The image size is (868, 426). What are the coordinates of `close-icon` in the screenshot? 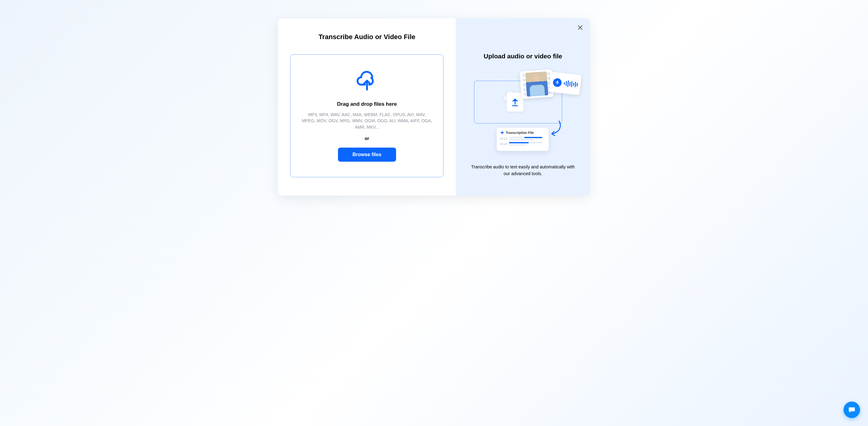 It's located at (580, 28).